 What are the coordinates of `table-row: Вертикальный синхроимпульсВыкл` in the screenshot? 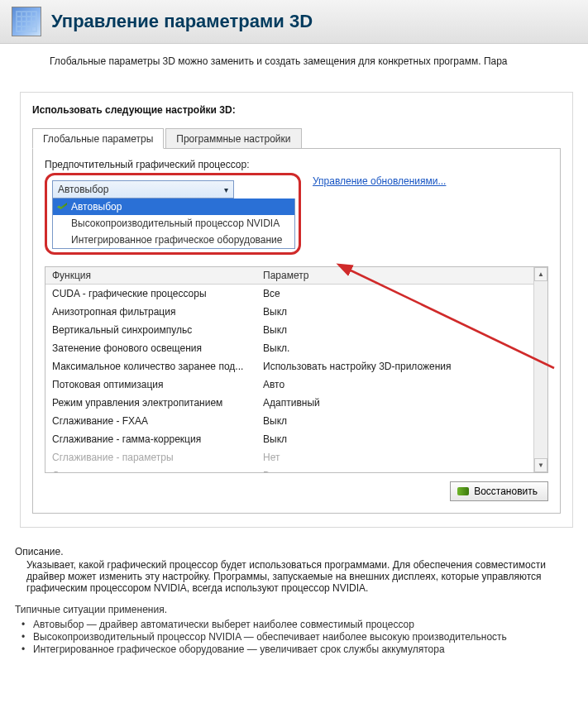 It's located at (289, 330).